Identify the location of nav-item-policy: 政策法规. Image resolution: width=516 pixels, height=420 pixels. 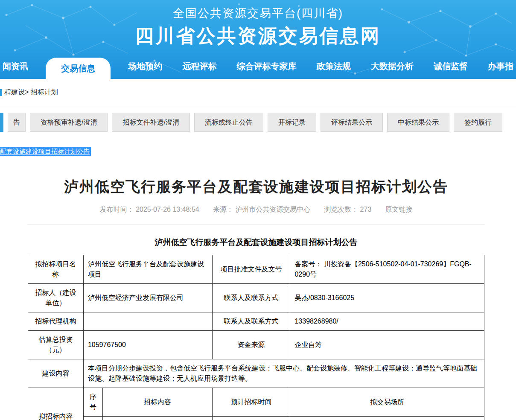
(334, 66).